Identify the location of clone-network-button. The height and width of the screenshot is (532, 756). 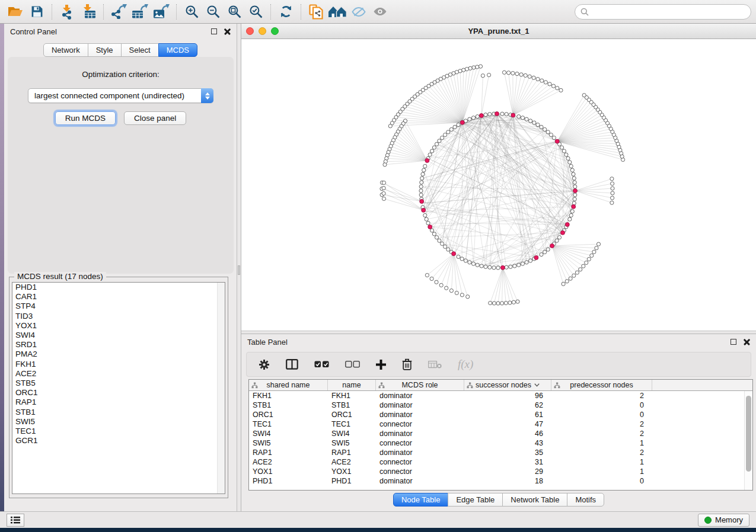
(316, 12).